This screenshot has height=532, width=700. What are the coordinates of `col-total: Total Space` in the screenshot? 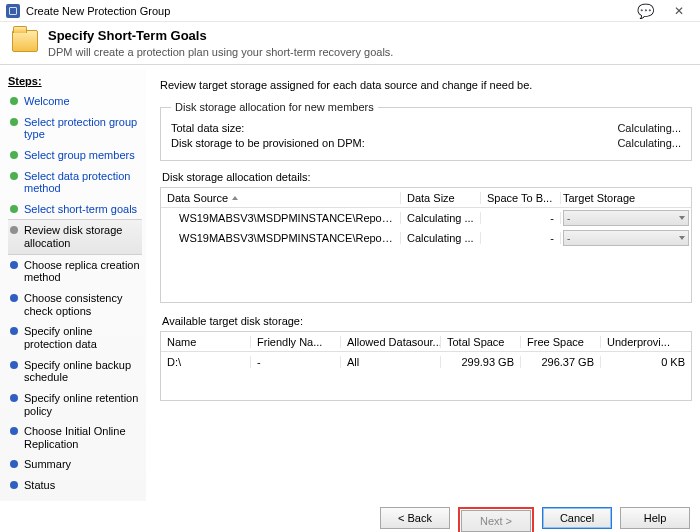 It's located at (481, 342).